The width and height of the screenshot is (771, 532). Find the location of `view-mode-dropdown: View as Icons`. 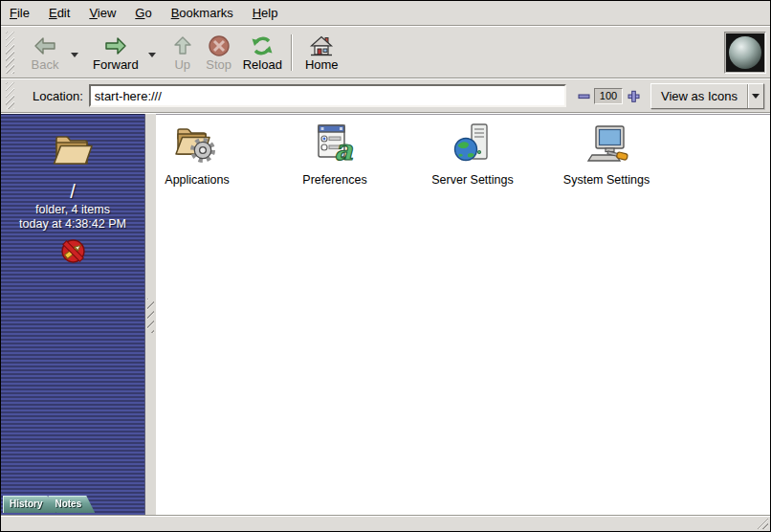

view-mode-dropdown: View as Icons is located at coordinates (708, 96).